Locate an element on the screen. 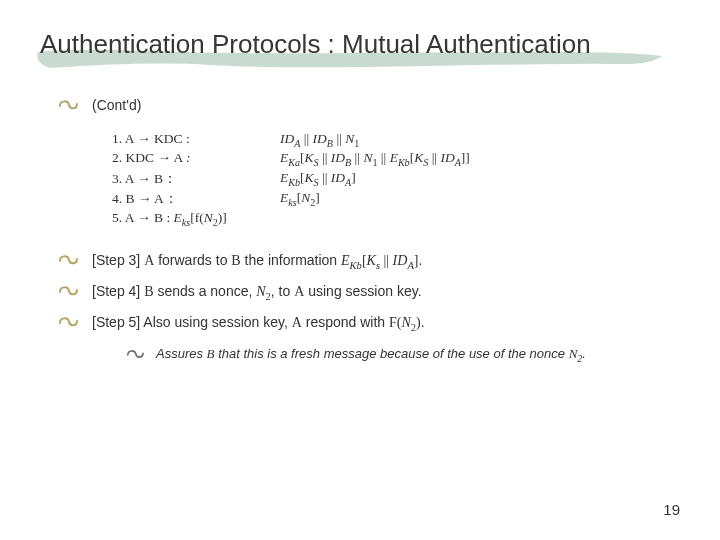  sub-text: Assures B that this is a fresh message b… is located at coordinates (371, 354).